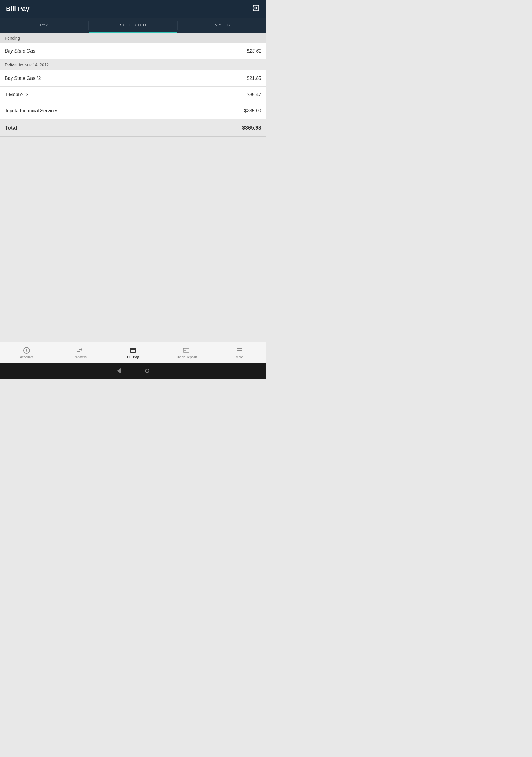 Image resolution: width=532 pixels, height=757 pixels. I want to click on total-amount: $365.93, so click(252, 128).